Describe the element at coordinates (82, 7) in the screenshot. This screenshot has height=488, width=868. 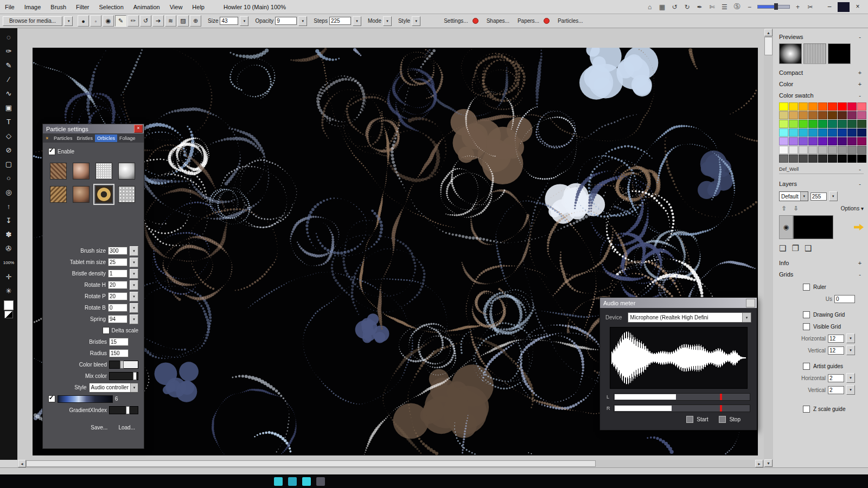
I see `menu-filter: Filter` at that location.